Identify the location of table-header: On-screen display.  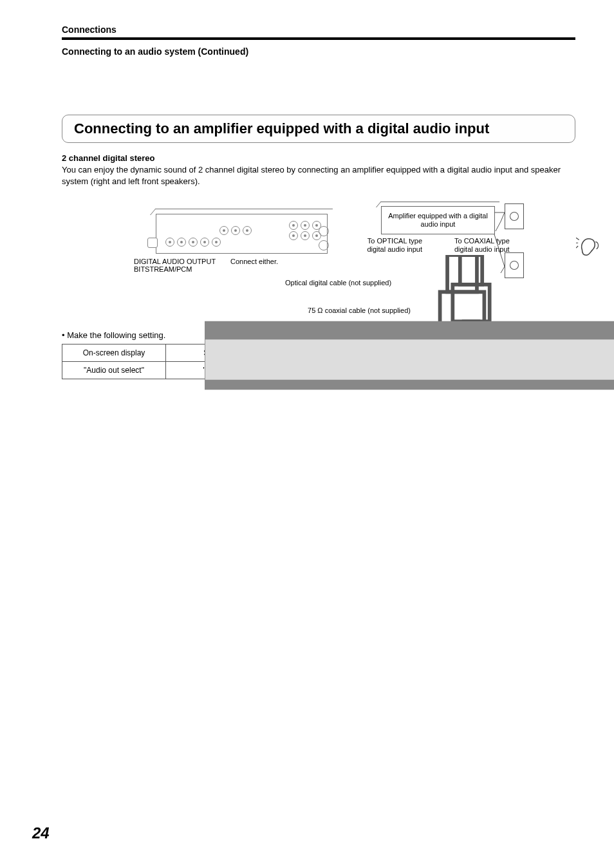
(115, 353).